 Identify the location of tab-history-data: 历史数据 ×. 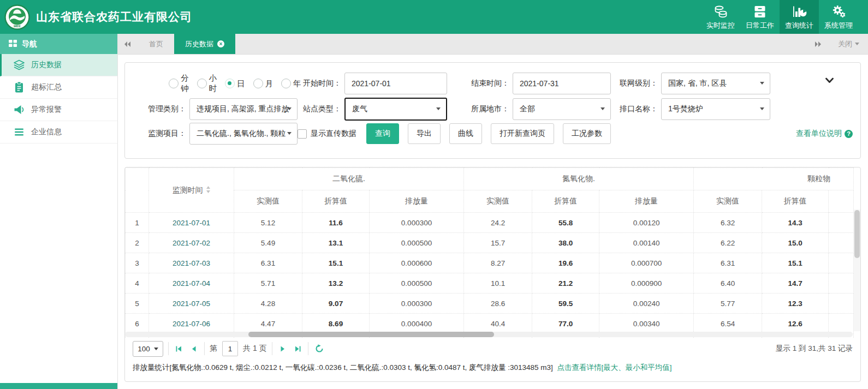
(205, 44).